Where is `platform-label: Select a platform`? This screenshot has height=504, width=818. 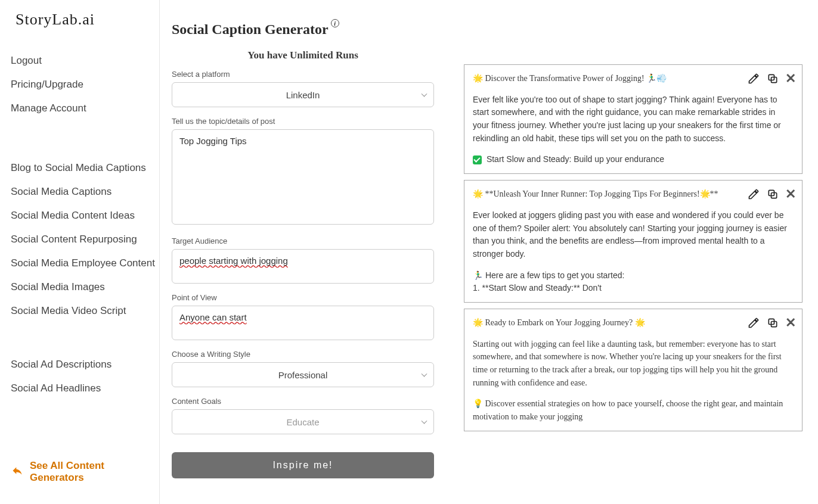
platform-label: Select a platform is located at coordinates (309, 74).